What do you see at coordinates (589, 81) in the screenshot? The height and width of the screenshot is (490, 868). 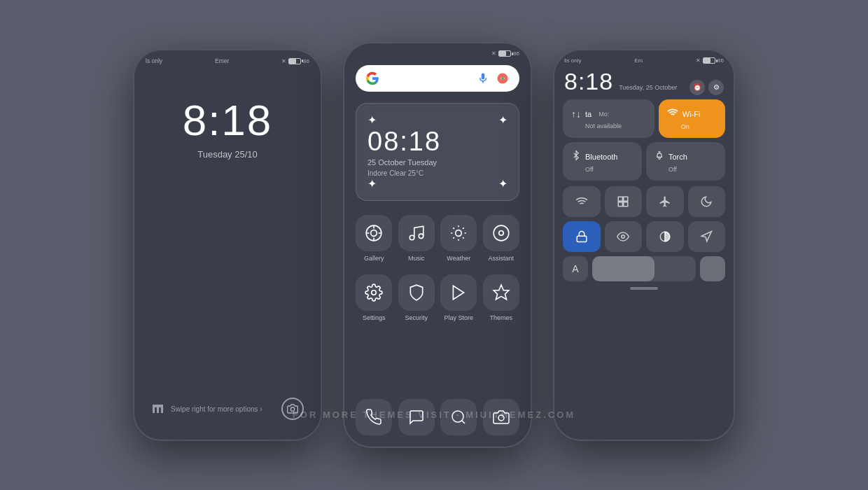 I see `cc-time-display: 8:18` at bounding box center [589, 81].